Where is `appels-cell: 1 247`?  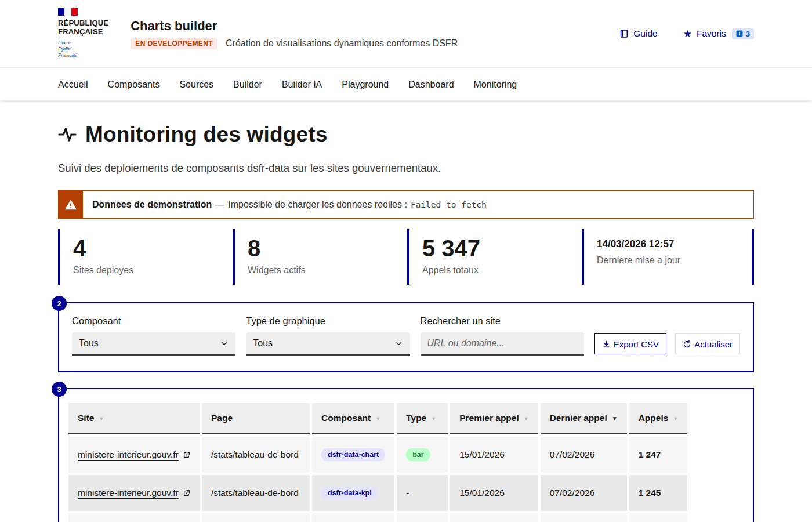 appels-cell: 1 247 is located at coordinates (659, 455).